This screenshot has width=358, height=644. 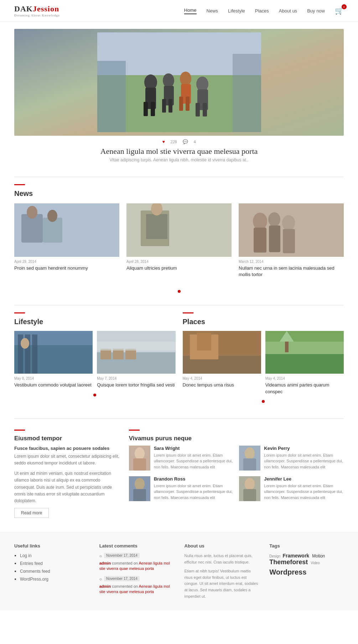 I want to click on comment-admin-2: admin, so click(x=105, y=586).